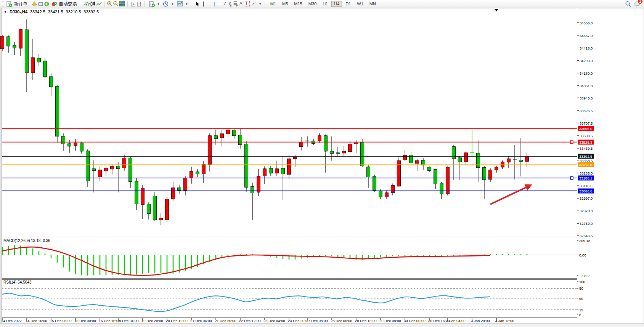 This screenshot has width=644, height=327. I want to click on ohlc-close: 33392.5, so click(91, 12).